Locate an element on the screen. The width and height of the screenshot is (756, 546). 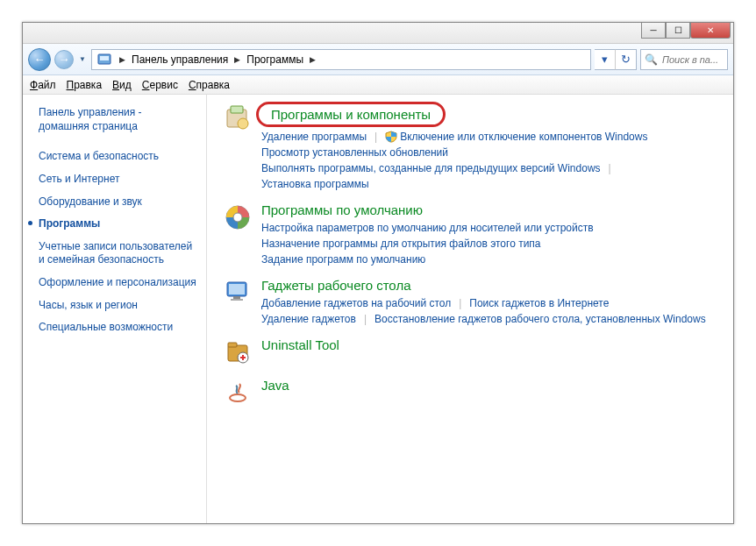
section-title-uninstall-tool: Uninstall Tool is located at coordinates (300, 345).